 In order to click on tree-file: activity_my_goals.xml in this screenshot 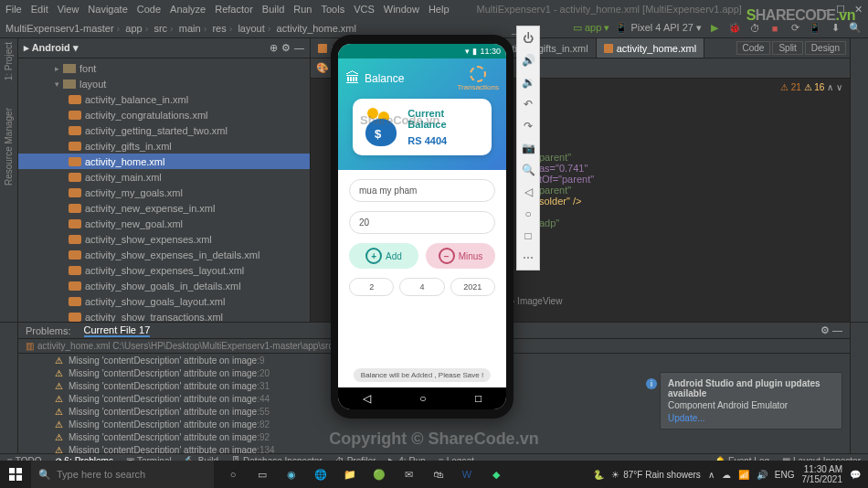, I will do `click(164, 192)`.